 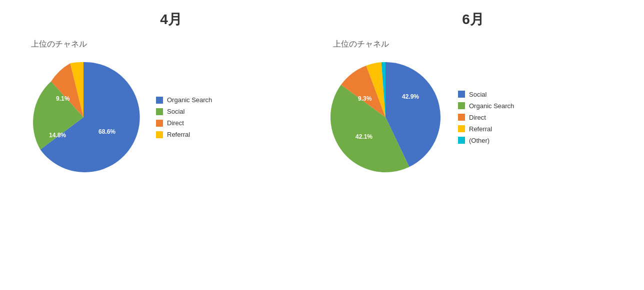 What do you see at coordinates (421, 117) in the screenshot?
I see `june-chart-body: 42.9%42.1%9.3% Social Organic Search Dir…` at bounding box center [421, 117].